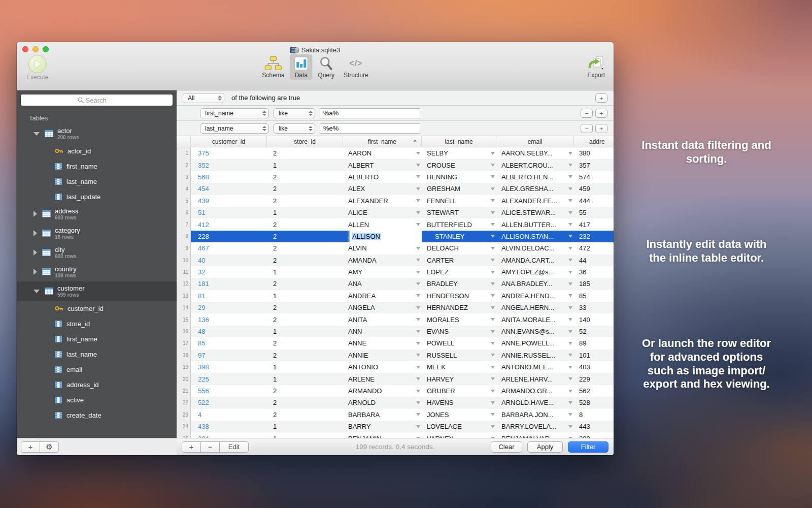  What do you see at coordinates (459, 237) in the screenshot?
I see `cell-last-name: STANLEY` at bounding box center [459, 237].